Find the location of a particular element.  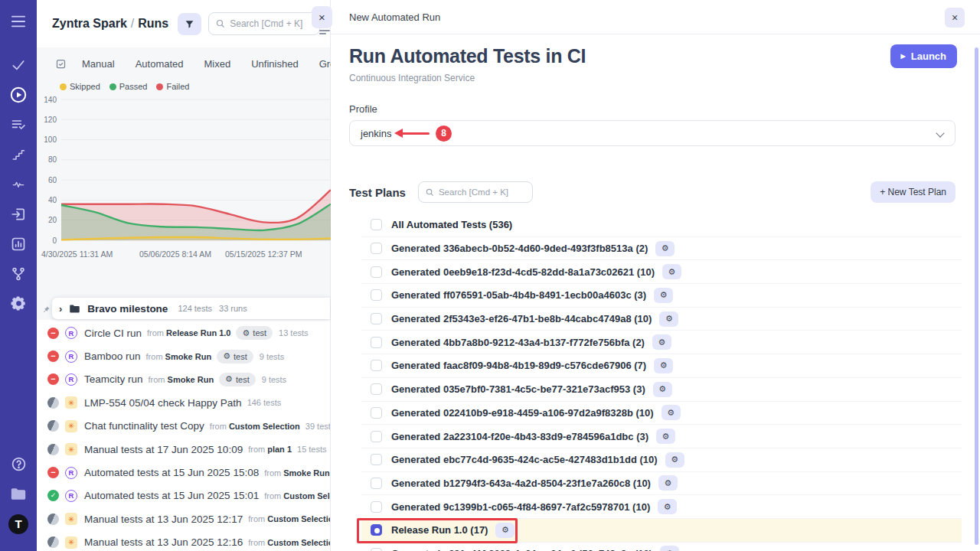

run-row: ✳LMP-554 05/04 check Happy Path146 tests is located at coordinates (184, 403).